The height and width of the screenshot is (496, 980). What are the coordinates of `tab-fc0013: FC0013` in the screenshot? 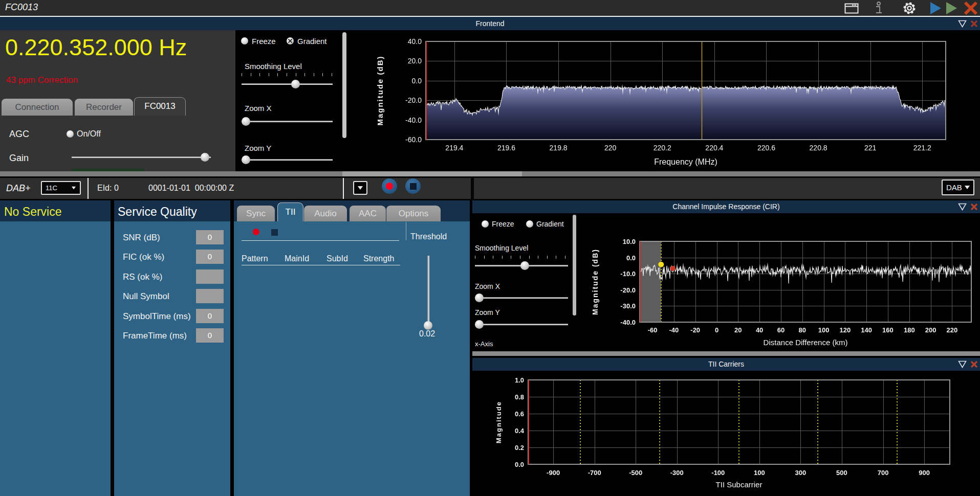 It's located at (160, 106).